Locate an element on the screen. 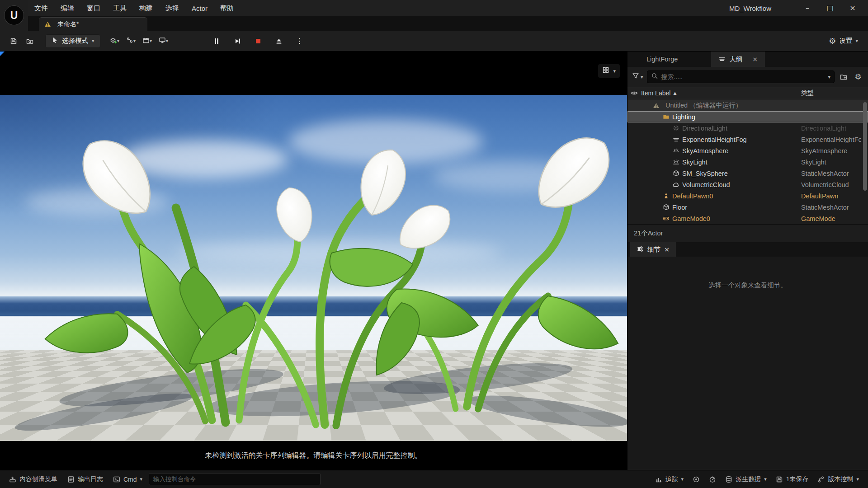 This screenshot has height=488, width=868. unsaved-save-icon is located at coordinates (779, 479).